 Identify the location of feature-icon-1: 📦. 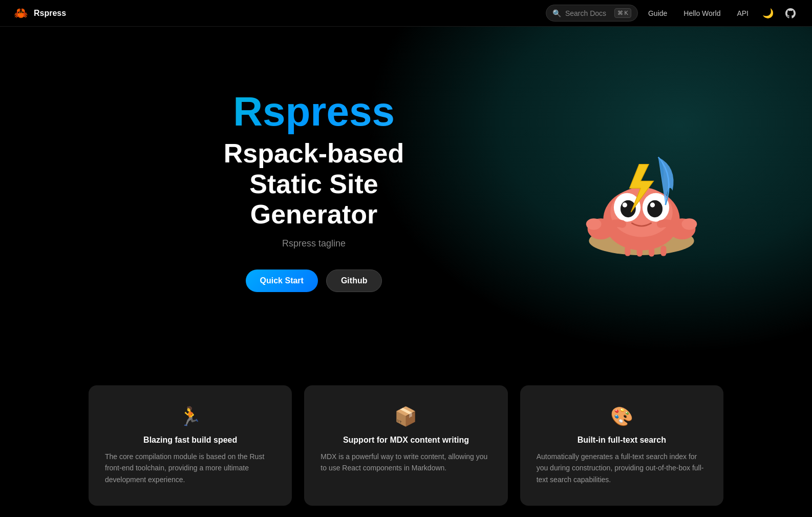
(405, 417).